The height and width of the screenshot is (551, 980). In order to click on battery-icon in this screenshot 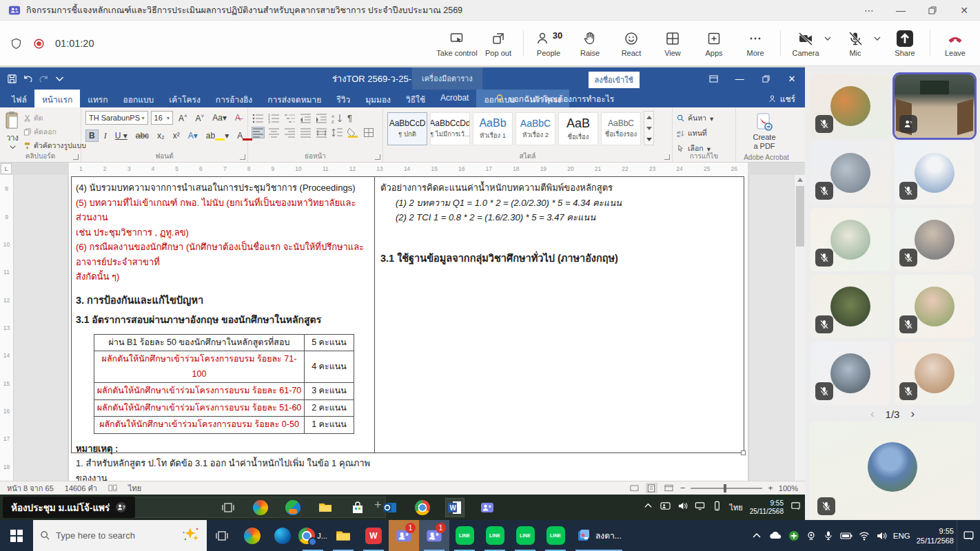, I will do `click(846, 536)`.